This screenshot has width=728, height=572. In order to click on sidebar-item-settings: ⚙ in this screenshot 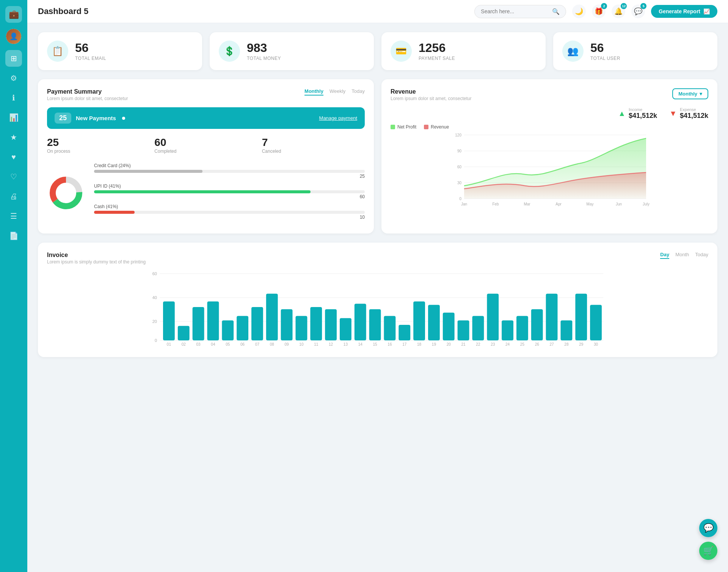, I will do `click(14, 78)`.